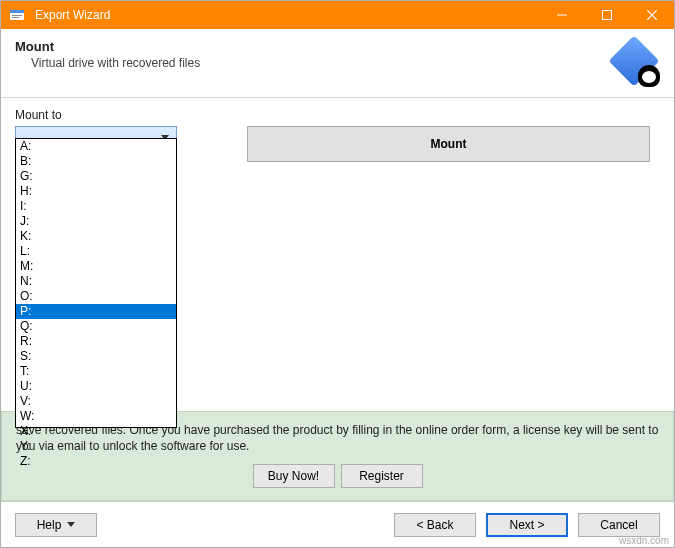 The image size is (675, 548). Describe the element at coordinates (619, 525) in the screenshot. I see `cancel-button: Cancel` at that location.